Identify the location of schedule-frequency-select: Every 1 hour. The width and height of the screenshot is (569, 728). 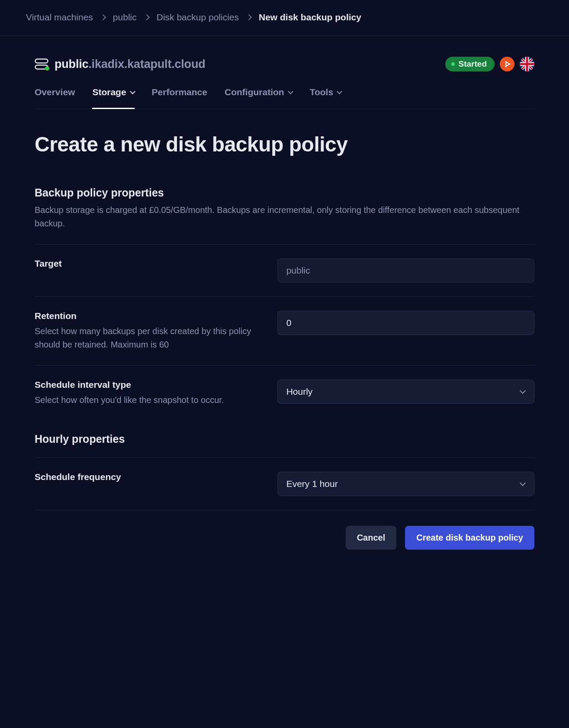
(406, 484).